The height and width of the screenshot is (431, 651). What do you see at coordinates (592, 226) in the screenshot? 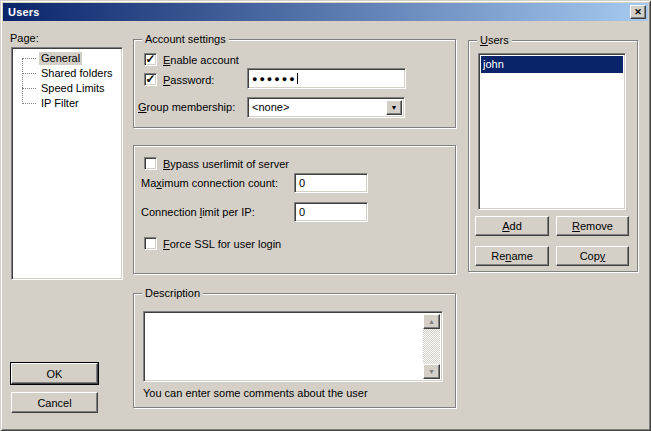
I see `remove-user-button: Remove` at bounding box center [592, 226].